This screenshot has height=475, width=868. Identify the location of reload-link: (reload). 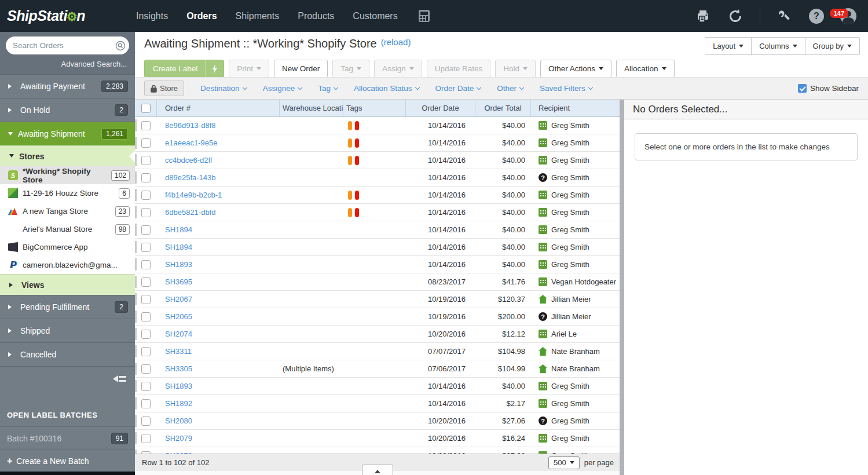
(396, 42).